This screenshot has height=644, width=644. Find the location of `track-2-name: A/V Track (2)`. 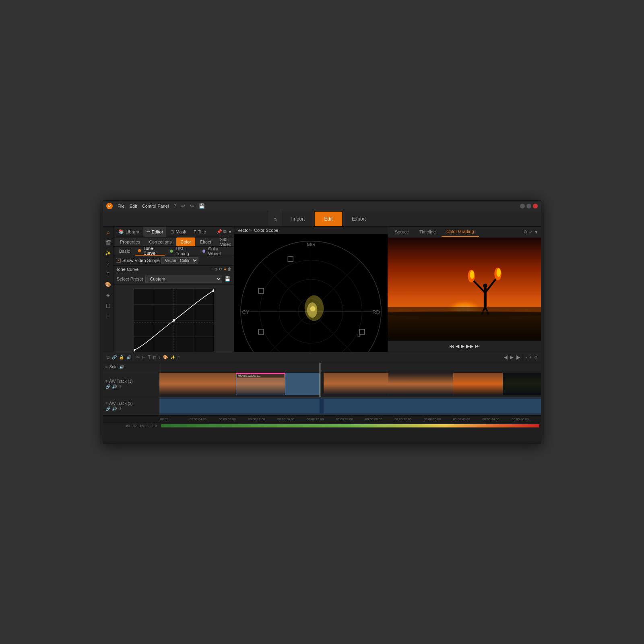

track-2-name: A/V Track (2) is located at coordinates (121, 403).